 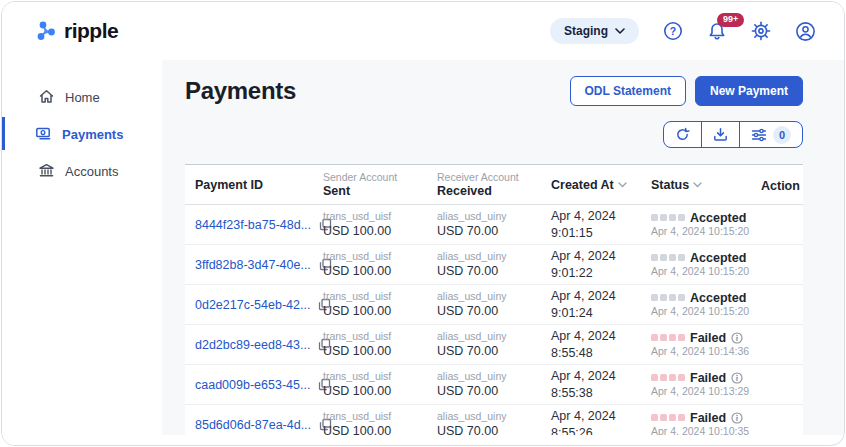 I want to click on status-cell: Failed Apr 4, 2024 10:13:29, so click(x=706, y=385).